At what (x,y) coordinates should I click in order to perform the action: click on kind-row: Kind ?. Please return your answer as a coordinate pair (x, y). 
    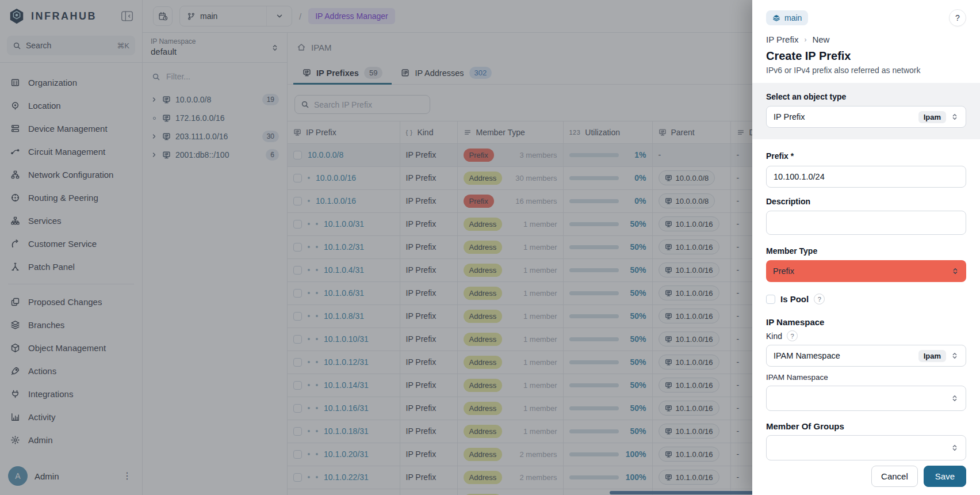
    Looking at the image, I should click on (866, 336).